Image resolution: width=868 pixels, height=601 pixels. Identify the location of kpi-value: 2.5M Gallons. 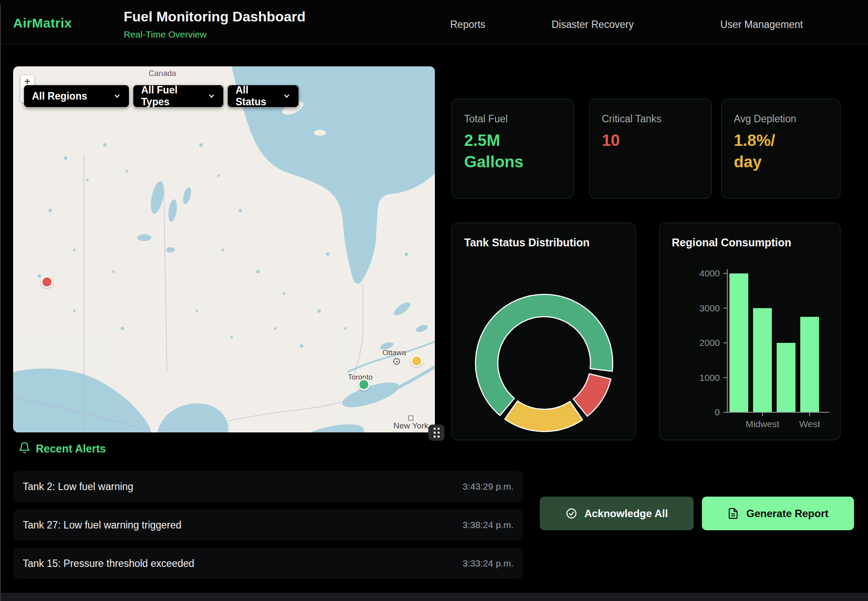
(506, 152).